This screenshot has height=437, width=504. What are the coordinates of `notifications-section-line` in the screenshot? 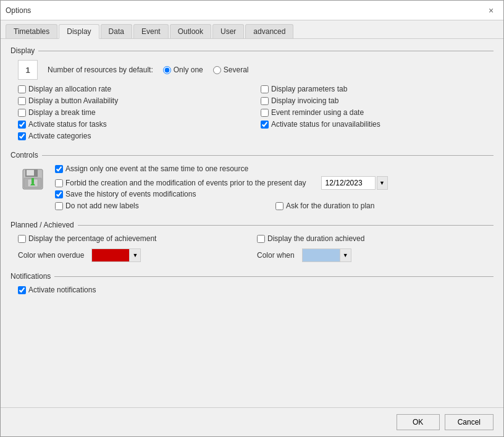 It's located at (274, 277).